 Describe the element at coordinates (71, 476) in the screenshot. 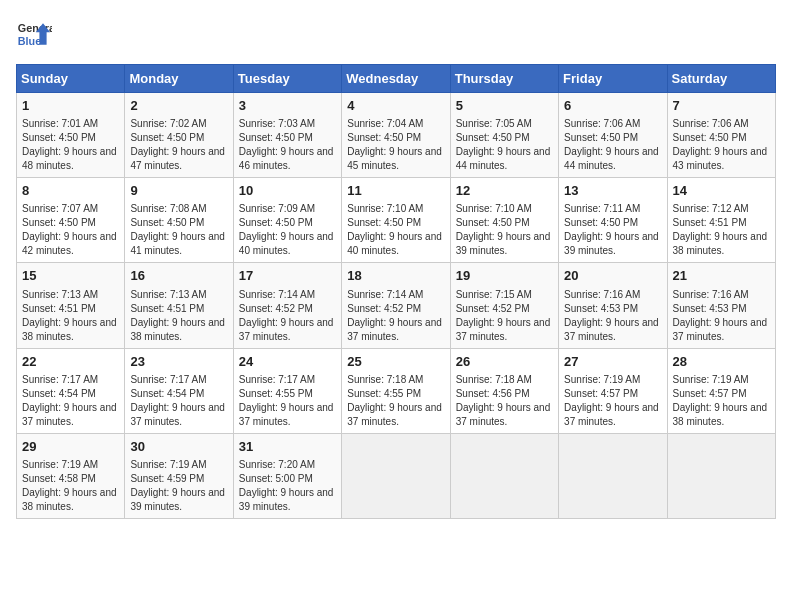

I see `calendar-day-29: 29 Sunrise: 7:19 AM Sunset: 4:58 PM Dayl…` at that location.